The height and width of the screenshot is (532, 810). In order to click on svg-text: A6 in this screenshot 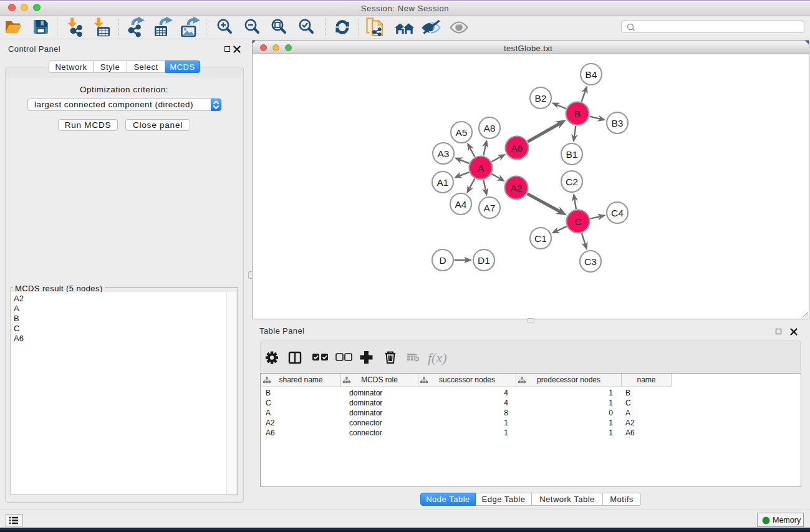, I will do `click(518, 148)`.